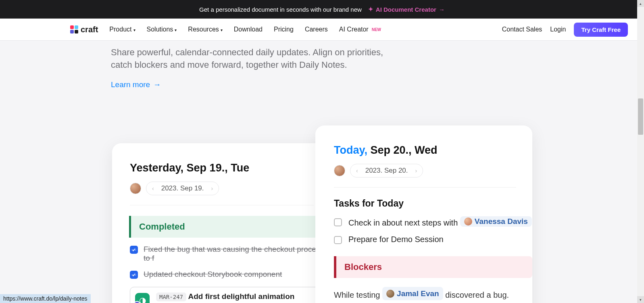 The width and height of the screenshot is (644, 303). What do you see at coordinates (640, 152) in the screenshot?
I see `vertical-scrollbar: ▴ ▾` at bounding box center [640, 152].